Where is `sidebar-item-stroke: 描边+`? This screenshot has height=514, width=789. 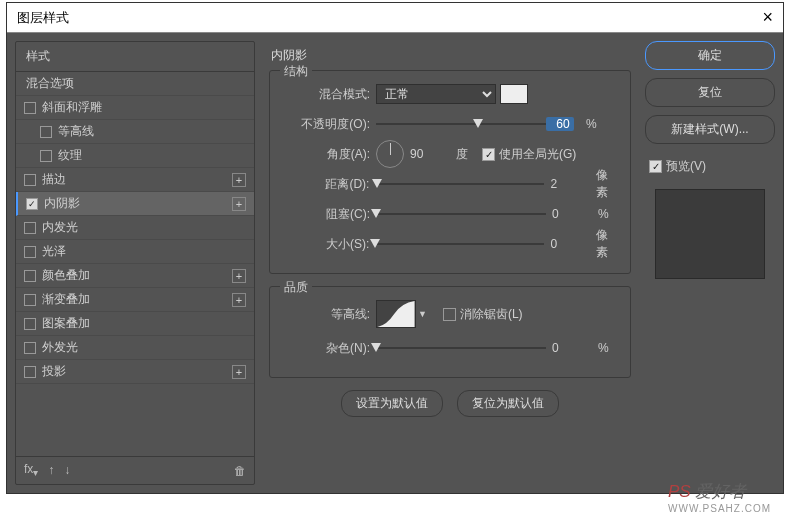
sidebar-item-stroke: 描边+ is located at coordinates (135, 180).